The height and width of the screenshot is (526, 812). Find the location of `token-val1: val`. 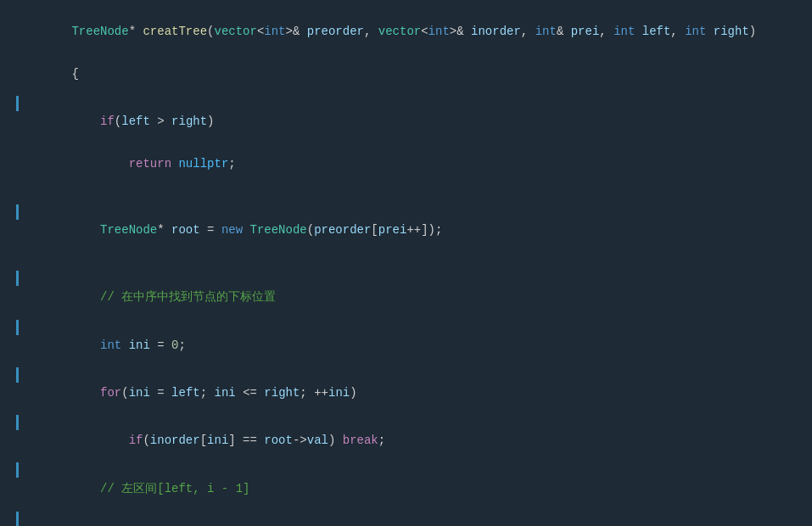

token-val1: val is located at coordinates (317, 440).